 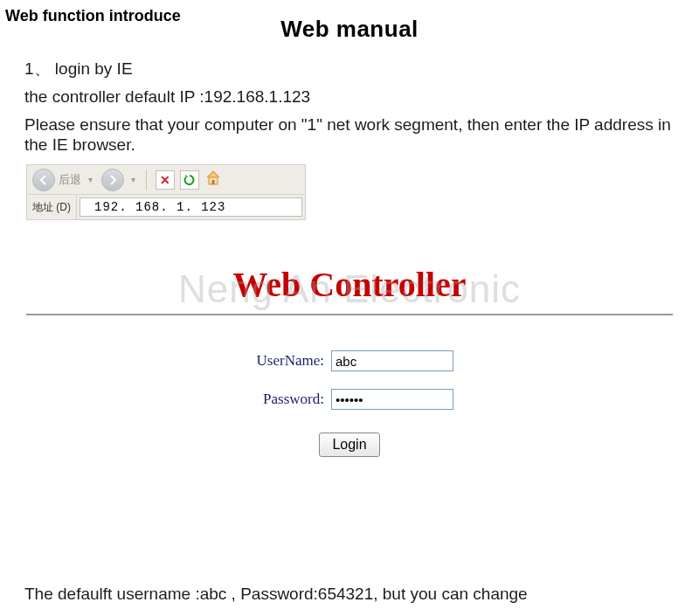 What do you see at coordinates (350, 315) in the screenshot?
I see `divider` at bounding box center [350, 315].